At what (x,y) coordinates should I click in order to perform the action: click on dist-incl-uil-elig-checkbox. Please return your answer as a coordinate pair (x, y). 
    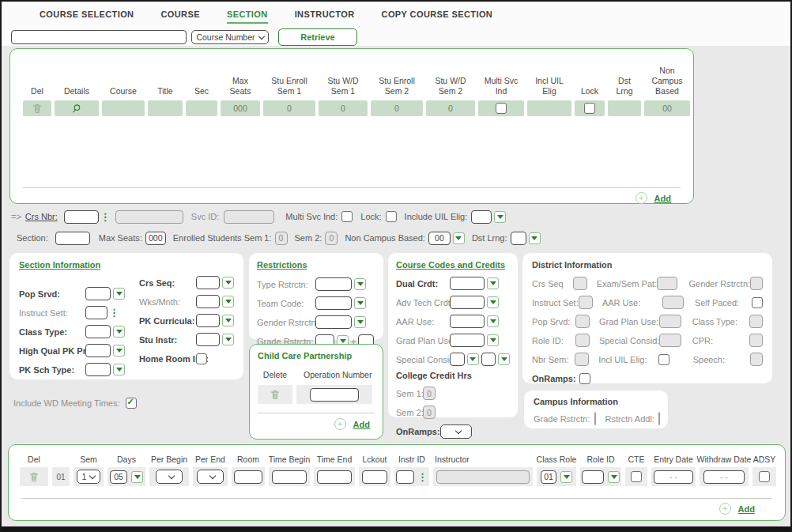
    Looking at the image, I should click on (664, 360).